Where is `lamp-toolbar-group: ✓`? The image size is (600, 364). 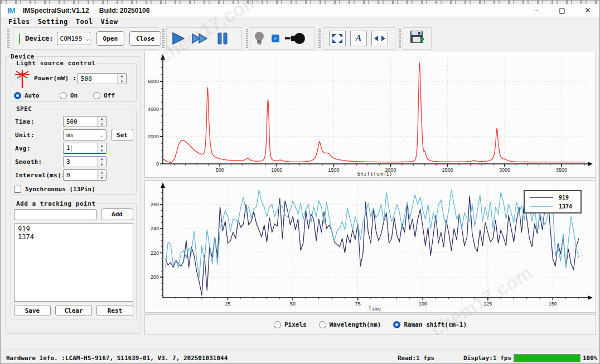
lamp-toolbar-group: ✓ is located at coordinates (282, 38).